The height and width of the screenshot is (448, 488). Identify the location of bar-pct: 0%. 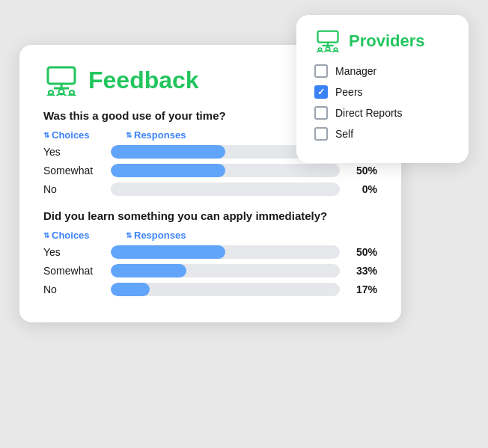
(363, 189).